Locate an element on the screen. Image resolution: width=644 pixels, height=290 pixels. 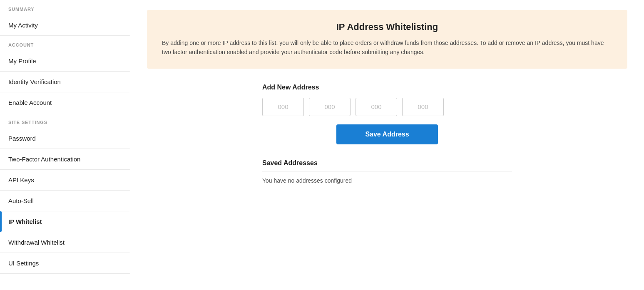
sidebar-item-auto-sell: Auto-Sell is located at coordinates (65, 201).